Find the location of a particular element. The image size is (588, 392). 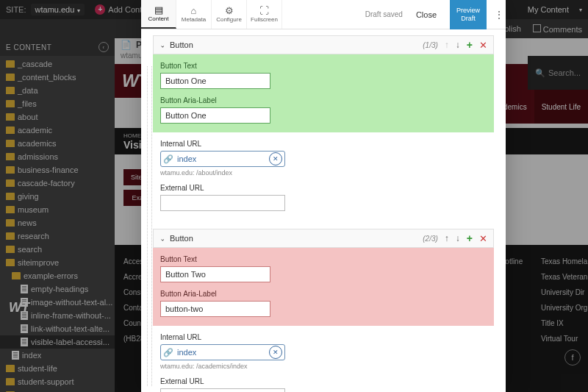

tree-folder: _content_blocks is located at coordinates (57, 77).